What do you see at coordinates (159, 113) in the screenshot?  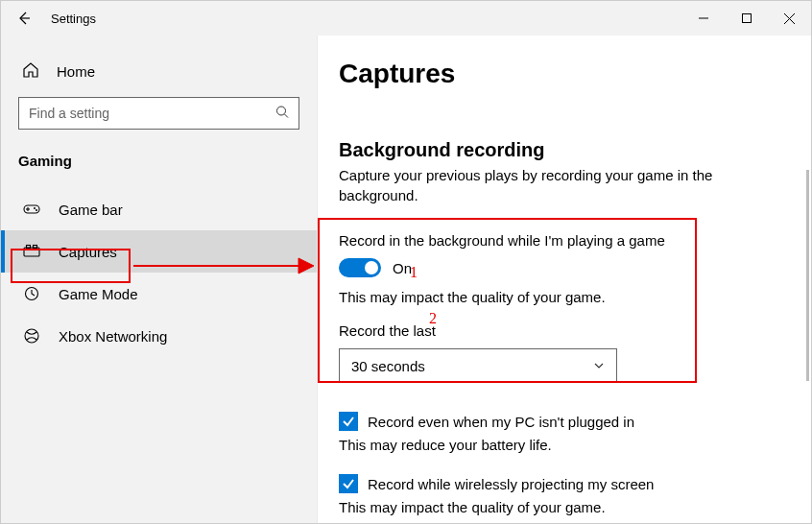 I see `search-input-wrap` at bounding box center [159, 113].